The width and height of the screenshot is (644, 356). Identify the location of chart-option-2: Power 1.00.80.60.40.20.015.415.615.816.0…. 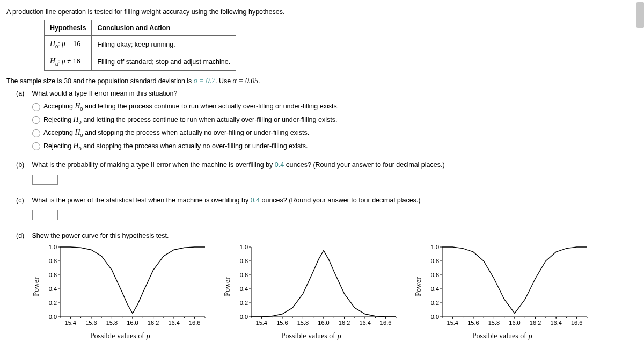
(311, 292).